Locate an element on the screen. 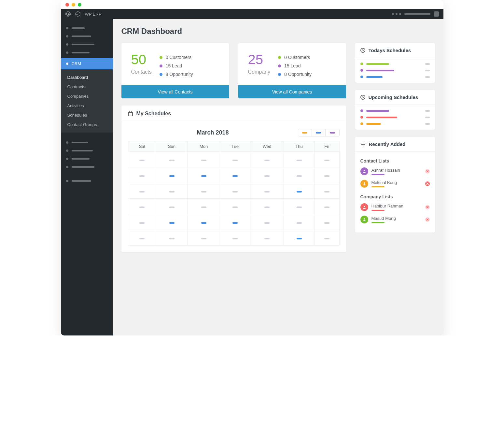 Image resolution: width=504 pixels, height=441 pixels. submenu-contact-groups: Contact Groups is located at coordinates (87, 124).